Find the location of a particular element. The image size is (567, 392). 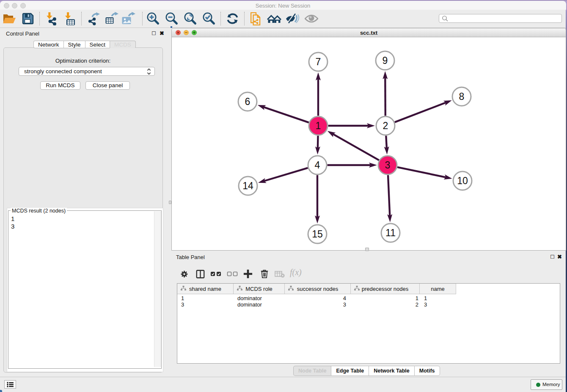

svg-text: 9 is located at coordinates (385, 61).